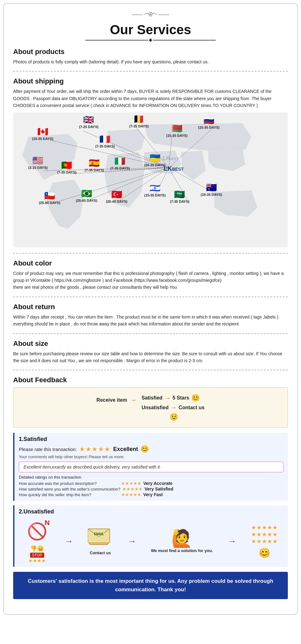  I want to click on feedback-branches: Satisfied → 5 Stars 😊 Unsatisfied → Cont…, so click(173, 407).